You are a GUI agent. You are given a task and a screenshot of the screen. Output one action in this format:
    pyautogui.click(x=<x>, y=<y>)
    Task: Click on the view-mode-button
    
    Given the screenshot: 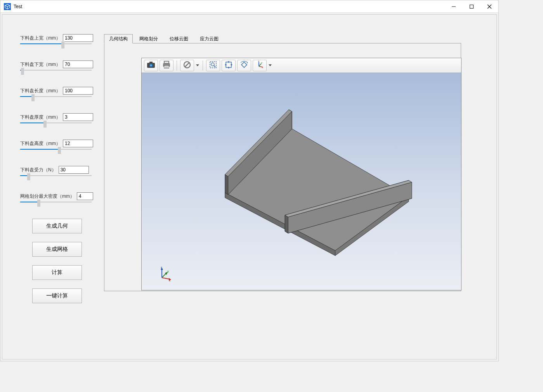 What is the action you would take?
    pyautogui.click(x=187, y=66)
    